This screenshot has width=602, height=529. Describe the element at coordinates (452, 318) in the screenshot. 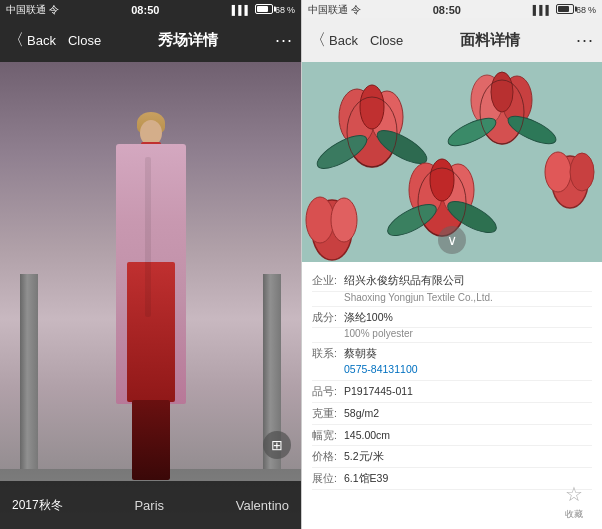

I see `detail-row-composition: 成分: 涤纶100%` at that location.